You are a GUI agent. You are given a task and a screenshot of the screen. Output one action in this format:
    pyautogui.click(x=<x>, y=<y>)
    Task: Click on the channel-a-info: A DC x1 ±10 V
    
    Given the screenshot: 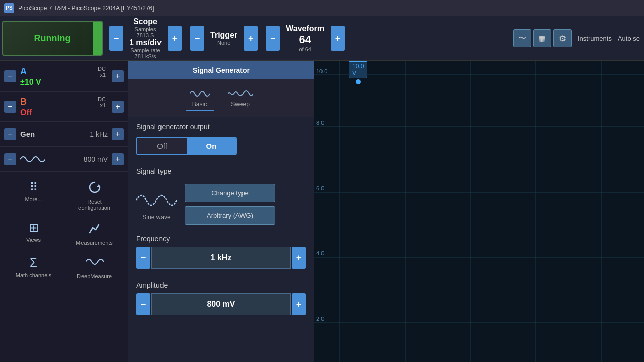 What is the action you would take?
    pyautogui.click(x=64, y=76)
    